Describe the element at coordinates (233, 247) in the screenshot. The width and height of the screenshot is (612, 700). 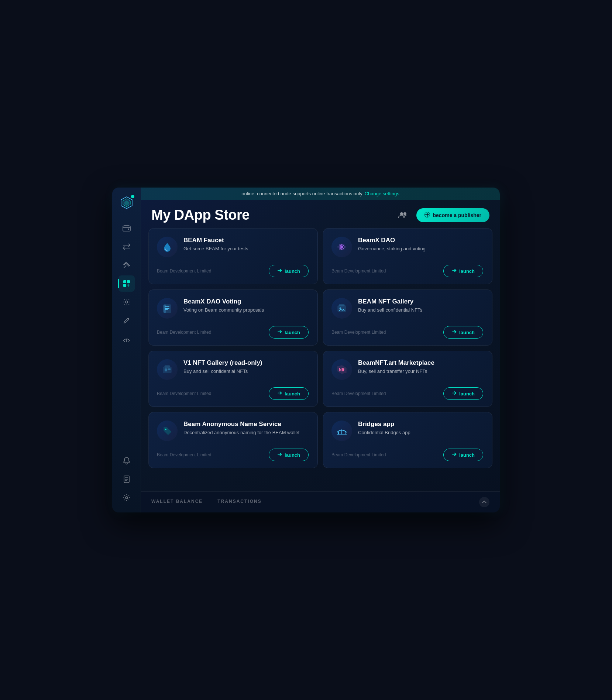
I see `dapp-card-header: BEAM Faucet Get some BEAM for your tests` at that location.